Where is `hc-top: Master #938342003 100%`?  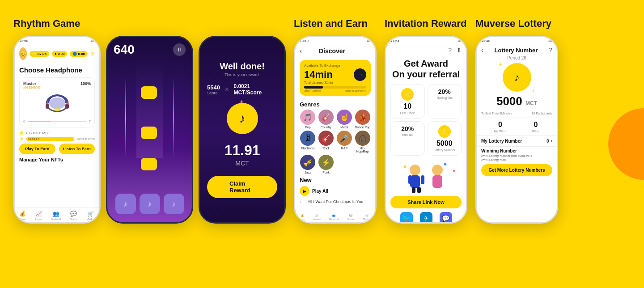
hc-top: Master #938342003 100% is located at coordinates (57, 85).